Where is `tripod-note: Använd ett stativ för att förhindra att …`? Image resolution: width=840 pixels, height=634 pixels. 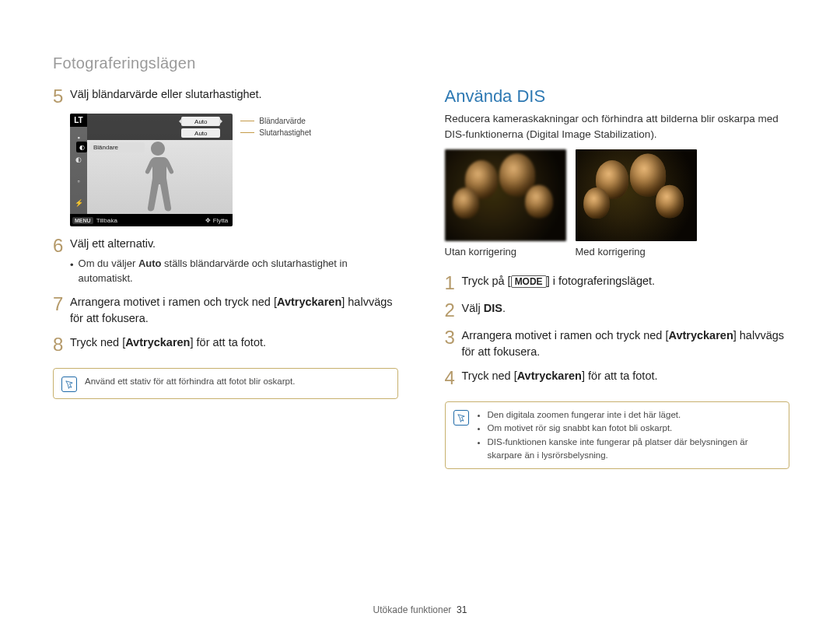 tripod-note: Använd ett stativ för att förhindra att … is located at coordinates (226, 384).